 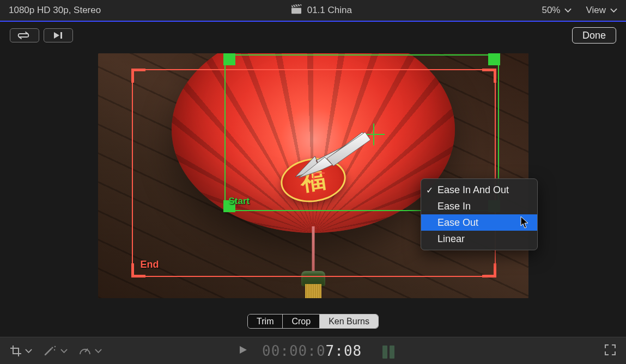 I want to click on play-icon, so click(x=243, y=350).